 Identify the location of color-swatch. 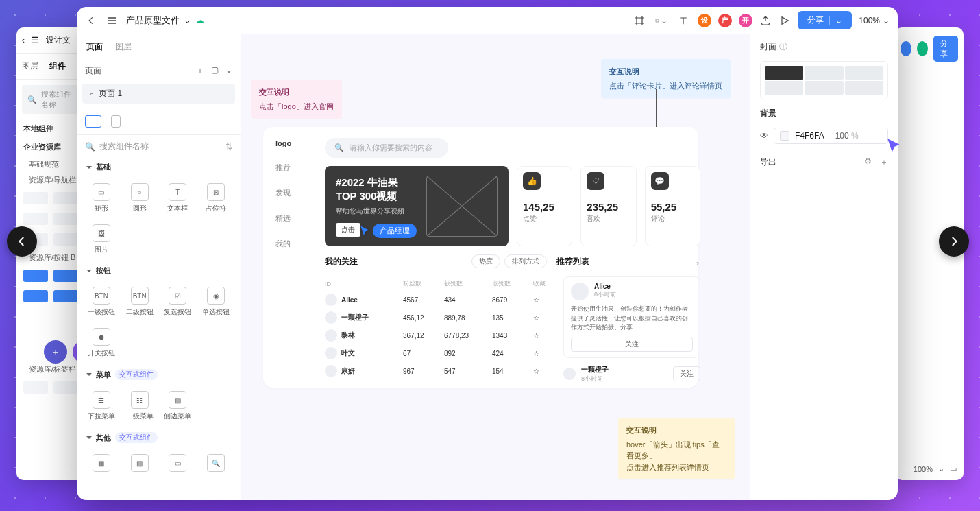
(785, 136).